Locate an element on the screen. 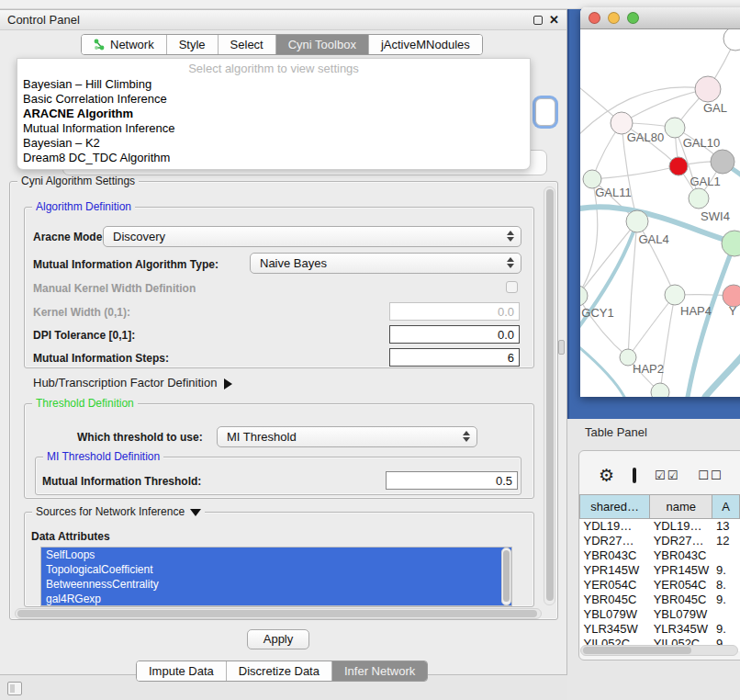  deselect-all-checks-icon: ☐☐ is located at coordinates (711, 476).